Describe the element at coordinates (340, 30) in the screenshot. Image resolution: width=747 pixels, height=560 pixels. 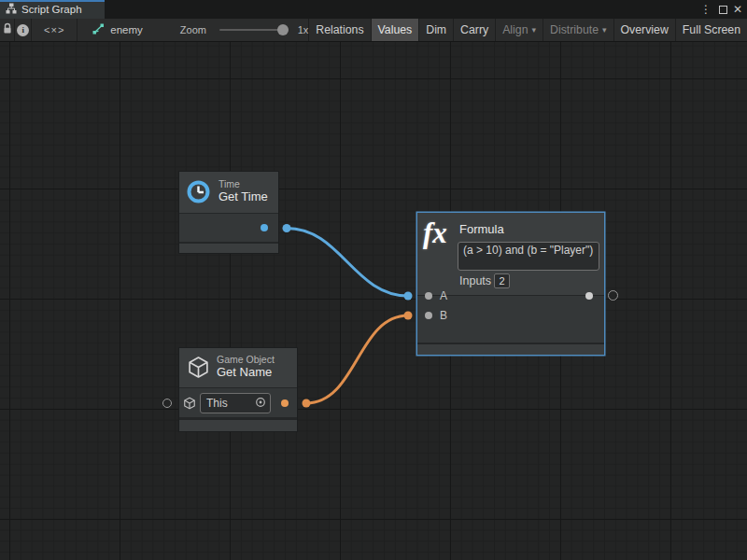
I see `relations-button: Relations` at that location.